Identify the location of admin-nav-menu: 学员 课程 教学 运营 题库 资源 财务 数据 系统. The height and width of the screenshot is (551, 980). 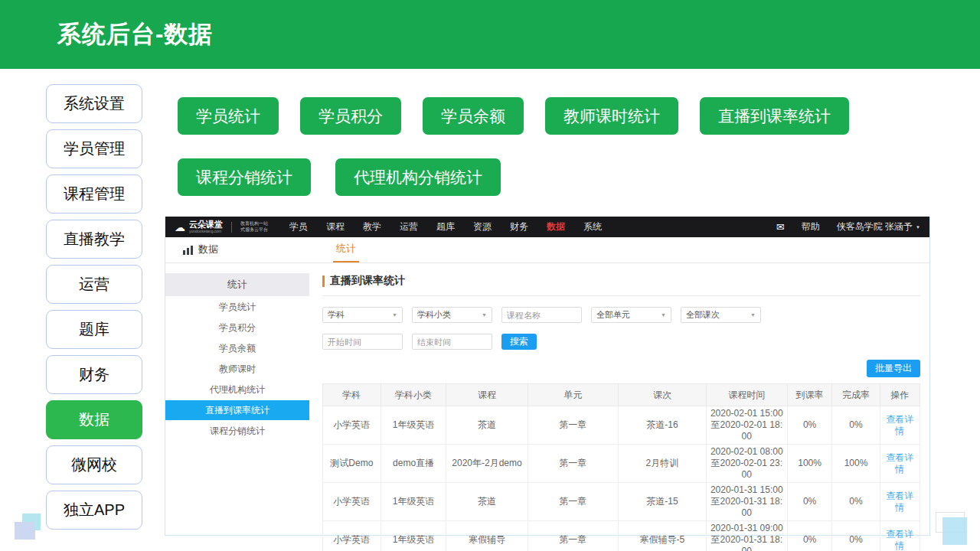
(446, 227).